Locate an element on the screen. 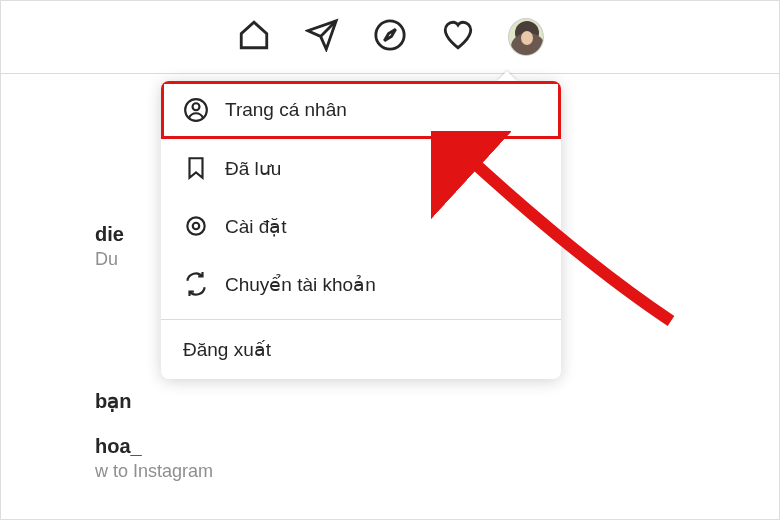  nav-explore is located at coordinates (390, 37).